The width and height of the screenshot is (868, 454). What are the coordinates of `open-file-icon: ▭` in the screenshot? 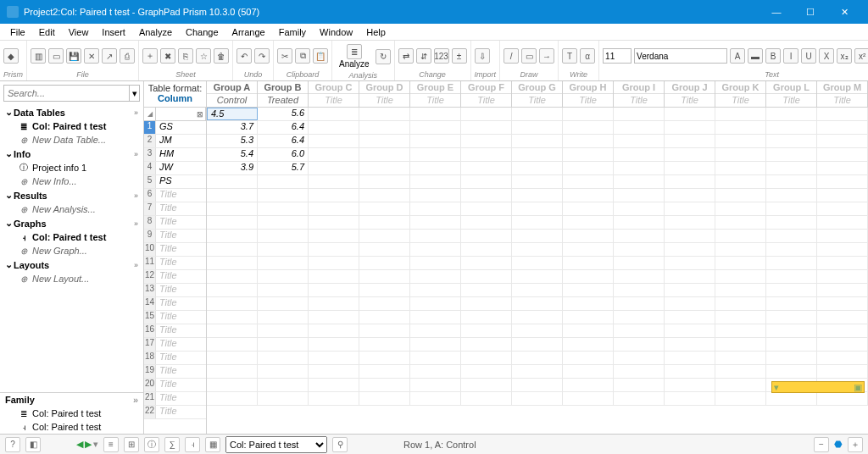 It's located at (56, 56).